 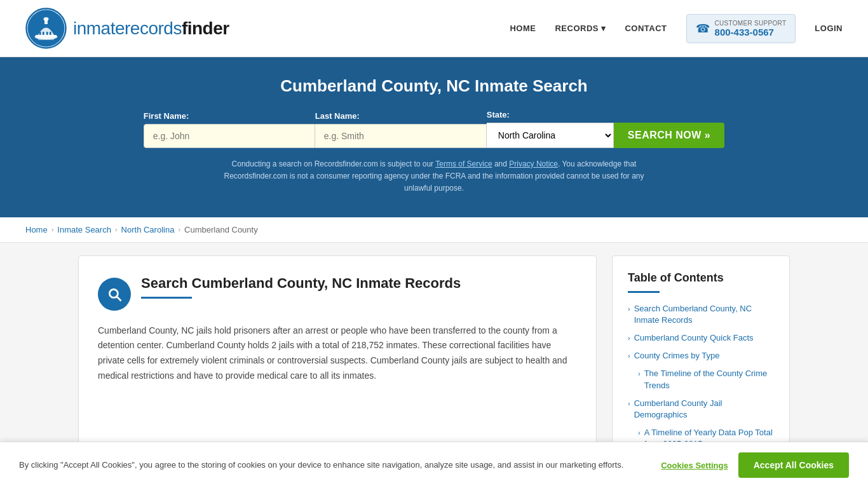 What do you see at coordinates (644, 292) in the screenshot?
I see `toc-divider` at bounding box center [644, 292].